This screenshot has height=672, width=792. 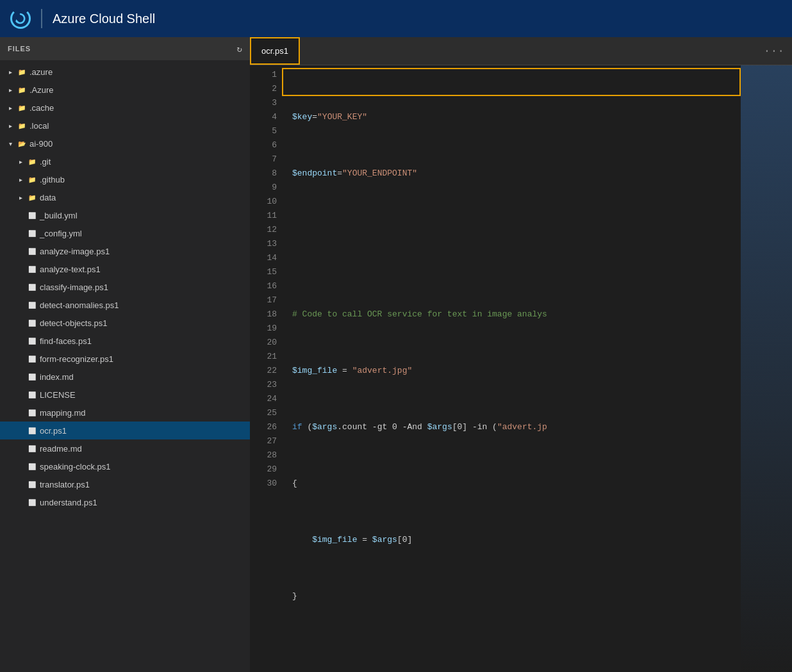 I want to click on sidebar-item-classify-image: ⬜ classify-image.ps1, so click(x=125, y=287).